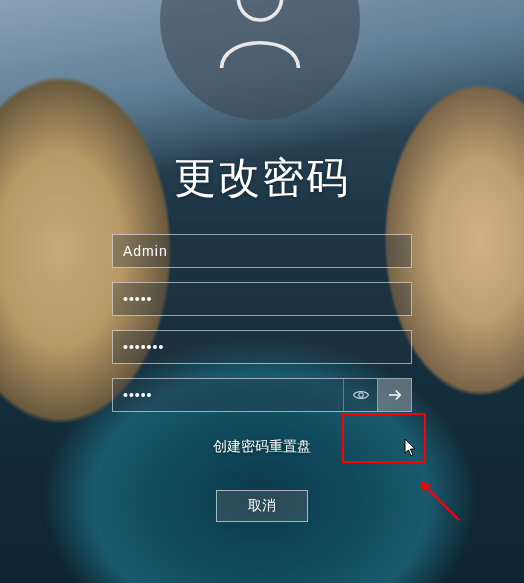 This screenshot has height=583, width=524. What do you see at coordinates (262, 299) in the screenshot?
I see `old-password-field-wrap` at bounding box center [262, 299].